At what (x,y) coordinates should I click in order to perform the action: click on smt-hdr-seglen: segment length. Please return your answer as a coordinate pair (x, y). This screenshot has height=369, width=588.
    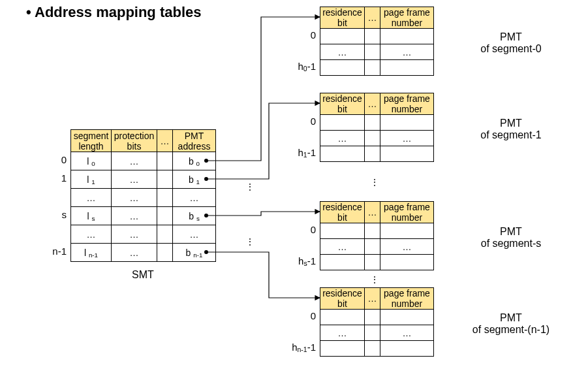
    Looking at the image, I should click on (91, 141).